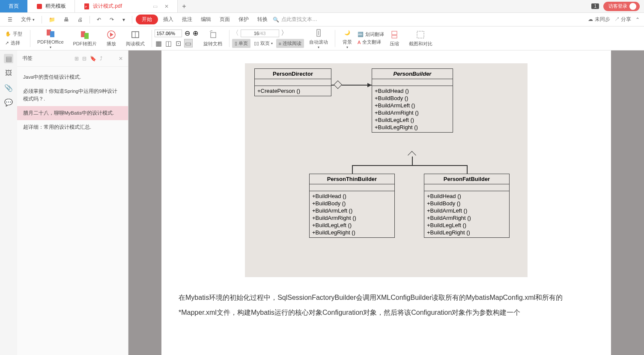  Describe the element at coordinates (176, 33) in the screenshot. I see `zoom-controls: ⊖ ⊕` at that location.